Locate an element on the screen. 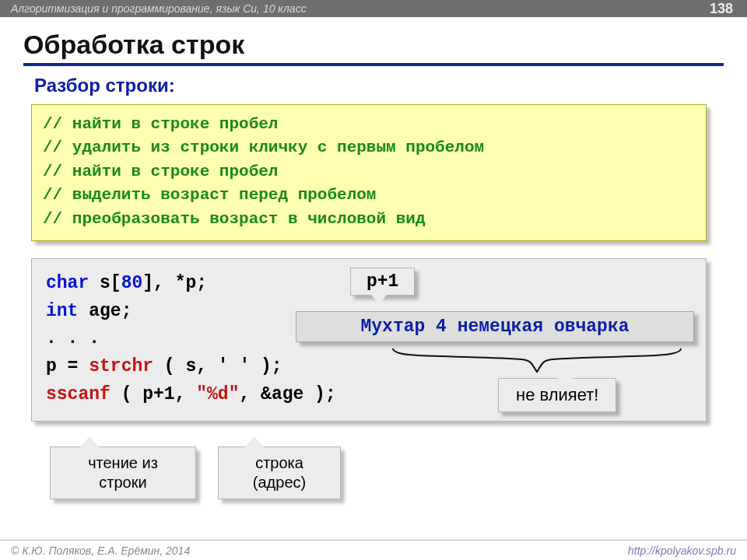 This screenshot has height=560, width=747. footer-url: http://kpolyakov.spb.ru is located at coordinates (682, 551).